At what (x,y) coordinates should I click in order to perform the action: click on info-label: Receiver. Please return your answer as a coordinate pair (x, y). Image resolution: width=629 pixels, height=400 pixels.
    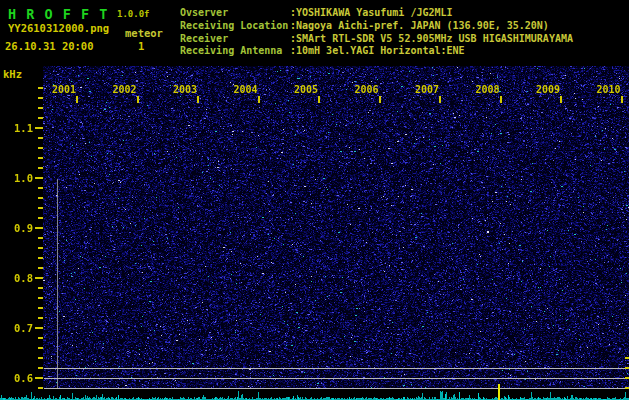
    Looking at the image, I should click on (235, 40).